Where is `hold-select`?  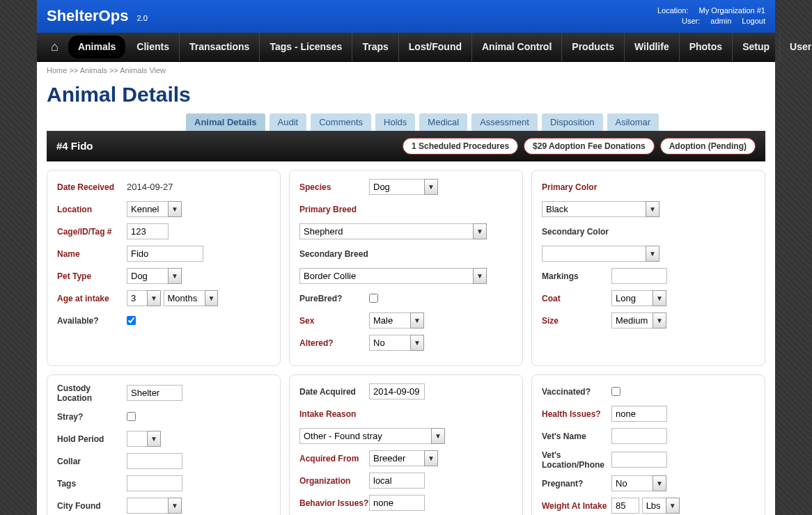
hold-select is located at coordinates (137, 438).